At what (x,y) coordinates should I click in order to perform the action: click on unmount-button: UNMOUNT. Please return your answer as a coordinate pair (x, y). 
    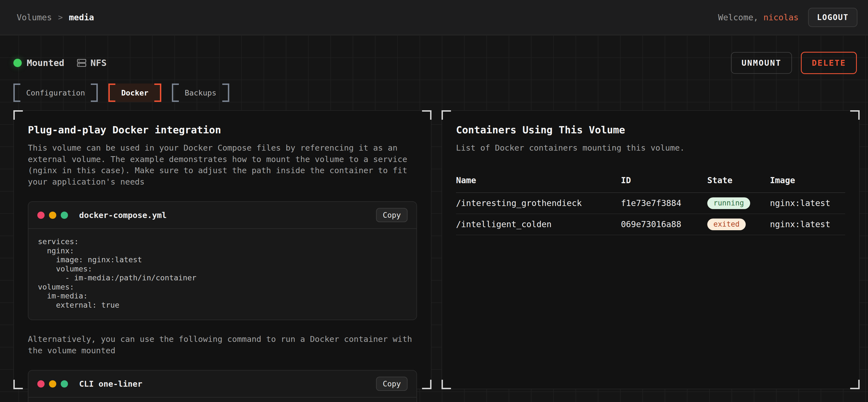
    Looking at the image, I should click on (762, 63).